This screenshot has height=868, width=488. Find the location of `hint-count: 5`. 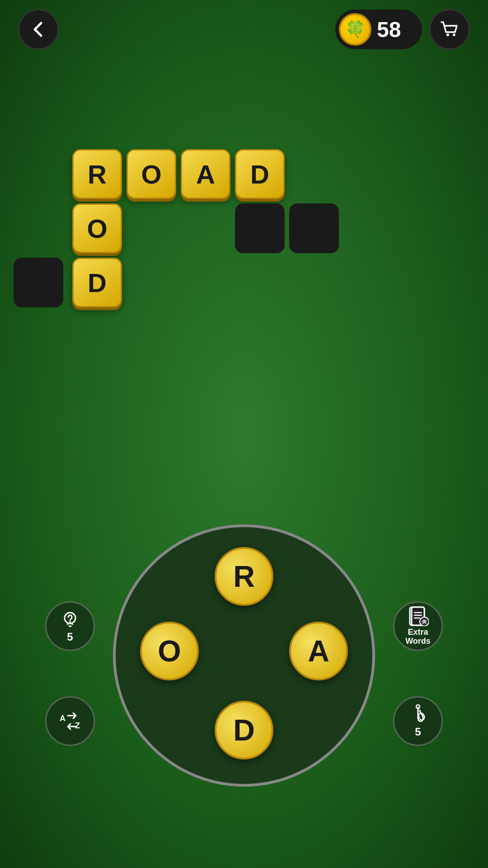

hint-count: 5 is located at coordinates (70, 637).